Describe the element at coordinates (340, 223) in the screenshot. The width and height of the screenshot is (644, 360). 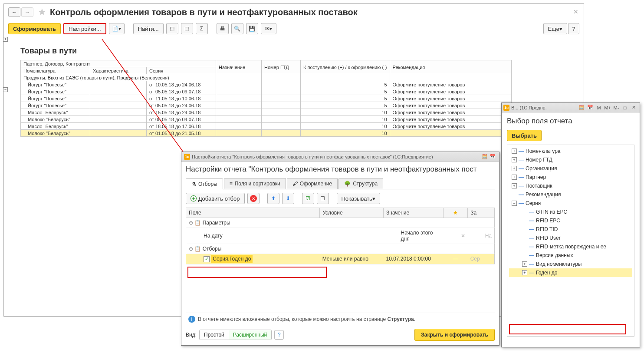
I see `row-params: ⊖ 📋 Параметры` at that location.